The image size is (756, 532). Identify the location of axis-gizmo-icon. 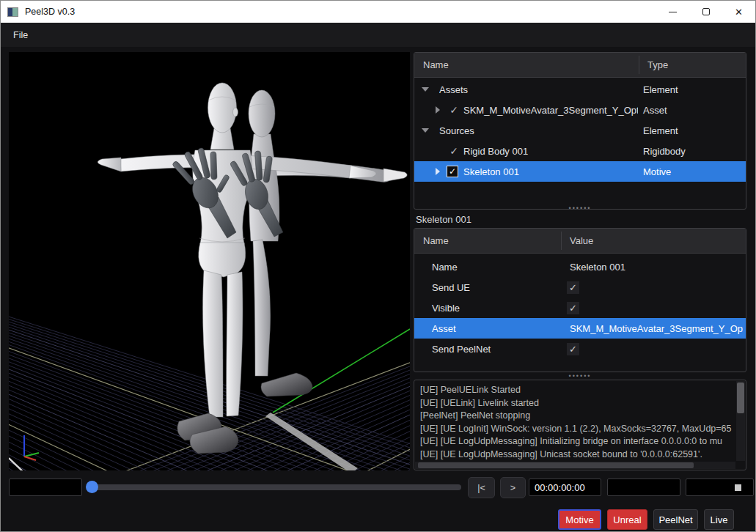
(32, 448).